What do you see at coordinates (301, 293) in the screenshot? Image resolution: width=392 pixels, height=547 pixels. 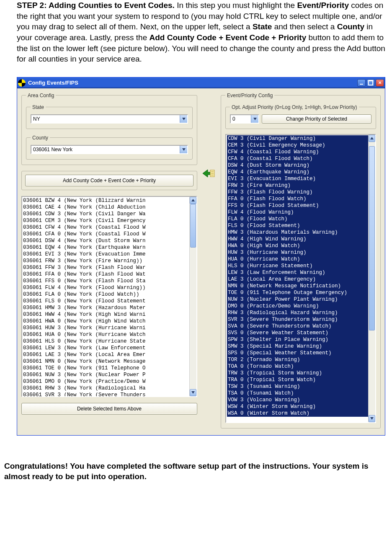 I see `list-item: TOE 0 (911 Telephone Outage Emergency)` at bounding box center [301, 293].